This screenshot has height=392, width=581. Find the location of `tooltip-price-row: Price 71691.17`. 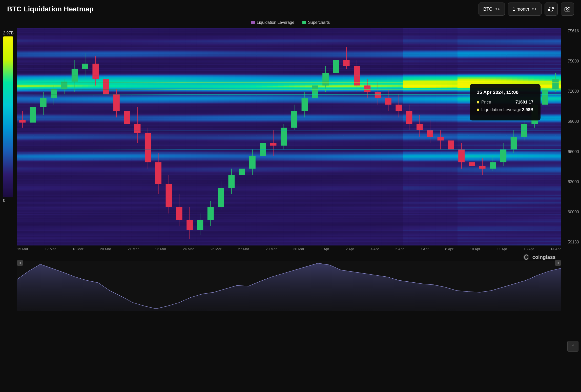

tooltip-price-row: Price 71691.17 is located at coordinates (505, 102).